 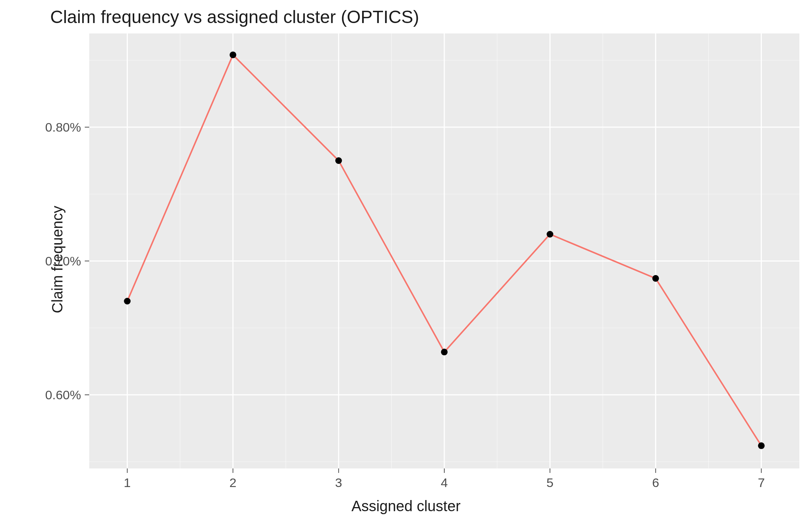 I want to click on x-tick-label: 4, so click(x=445, y=483).